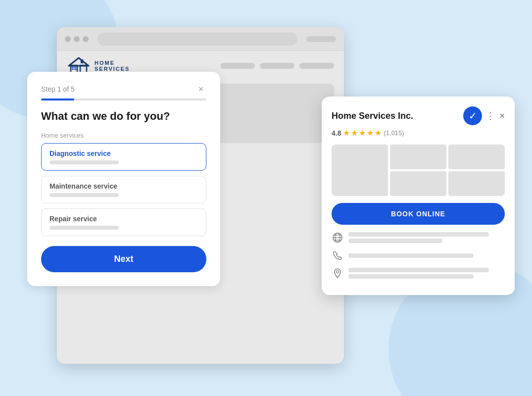 The height and width of the screenshot is (396, 532). I want to click on image-placeholder-tall, so click(360, 170).